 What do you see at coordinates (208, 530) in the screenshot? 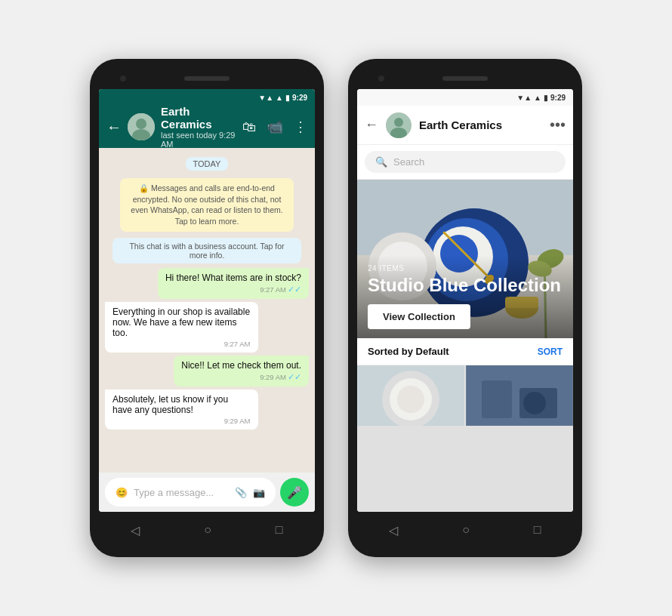
I see `nav-home-left: ○` at bounding box center [208, 530].